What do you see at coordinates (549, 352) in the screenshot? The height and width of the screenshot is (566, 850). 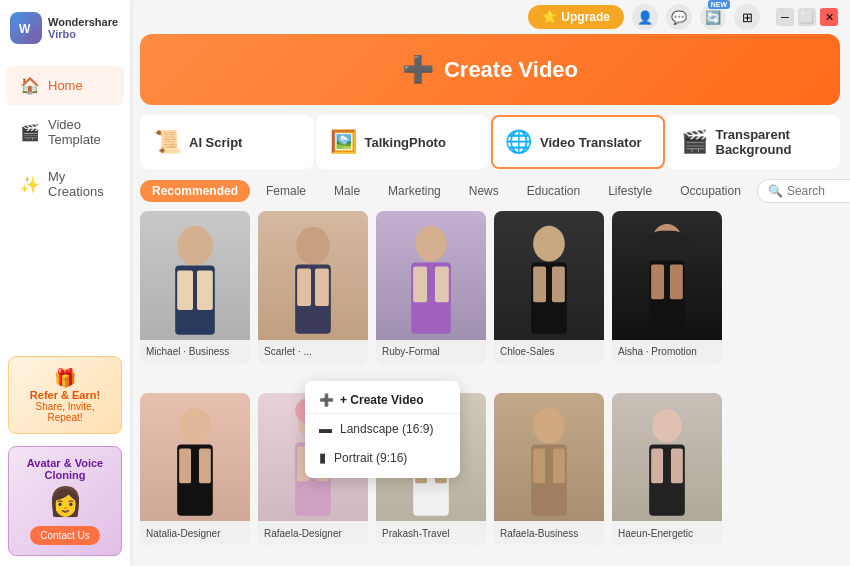 I see `avatar-label-chloe: Chloe-Sales` at bounding box center [549, 352].